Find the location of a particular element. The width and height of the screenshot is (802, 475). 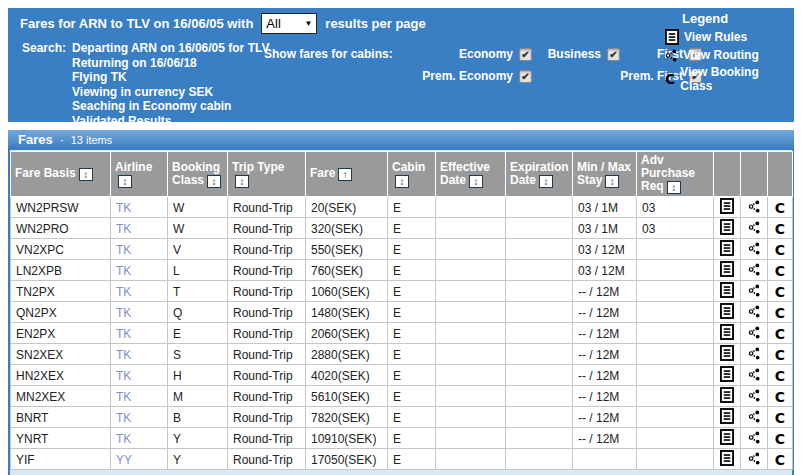

business-checkbox: ✔ is located at coordinates (614, 54).